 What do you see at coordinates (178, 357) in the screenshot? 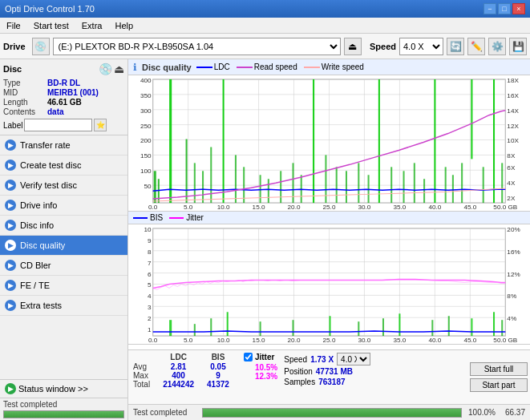
I see `col-ldc: LDC` at bounding box center [178, 357].